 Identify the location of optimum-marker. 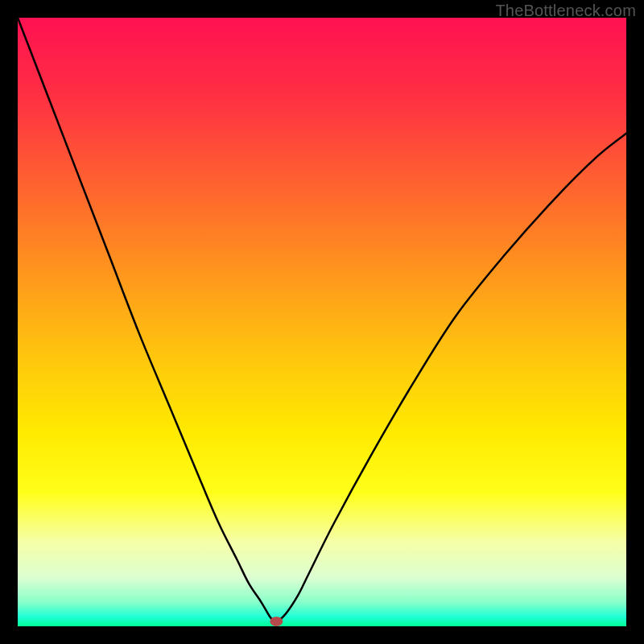
(276, 621).